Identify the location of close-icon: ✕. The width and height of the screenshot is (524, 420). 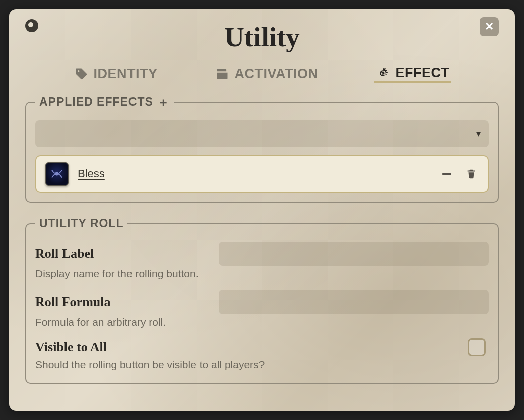
(489, 27).